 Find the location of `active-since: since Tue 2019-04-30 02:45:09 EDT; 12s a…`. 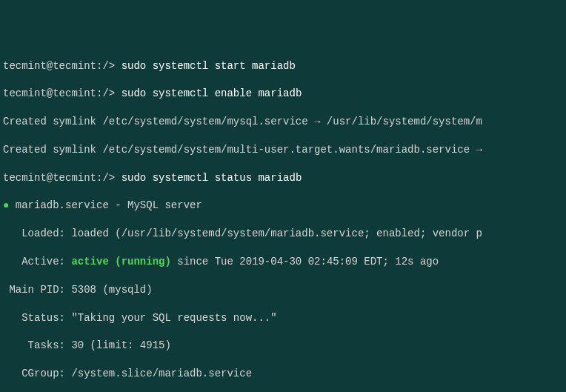

active-since: since Tue 2019-04-30 02:45:09 EDT; 12s a… is located at coordinates (305, 262).